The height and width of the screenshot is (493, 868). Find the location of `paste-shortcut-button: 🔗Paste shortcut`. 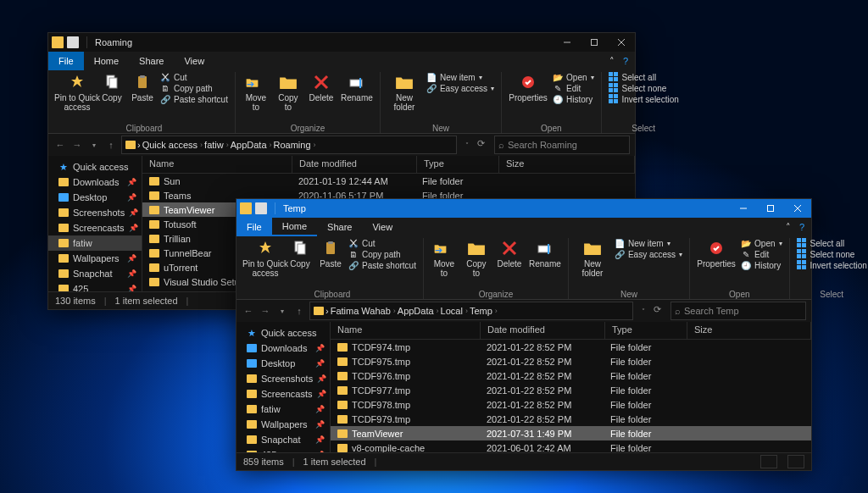

paste-shortcut-button: 🔗Paste shortcut is located at coordinates (194, 99).